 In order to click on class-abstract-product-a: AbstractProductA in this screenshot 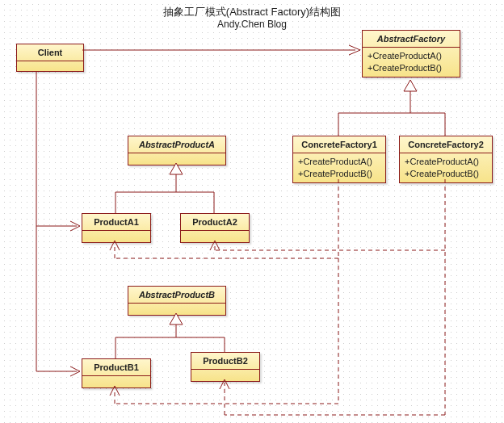, I will do `click(177, 150)`.